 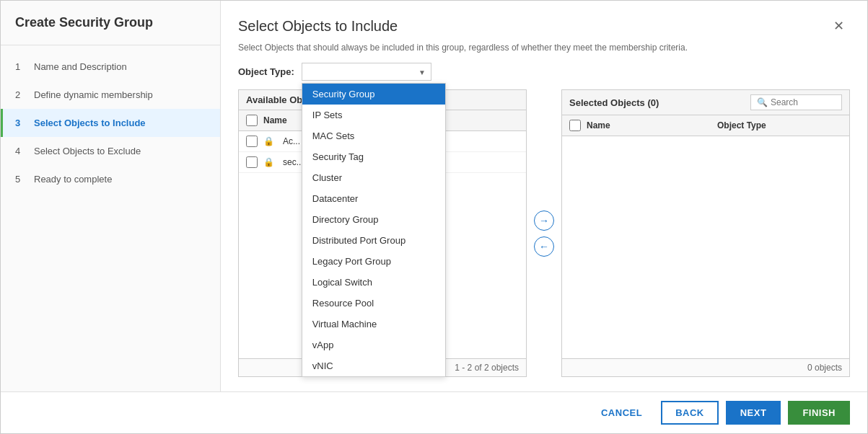 I want to click on sidebar-item-label-2: Define dynamic membership, so click(x=94, y=95).